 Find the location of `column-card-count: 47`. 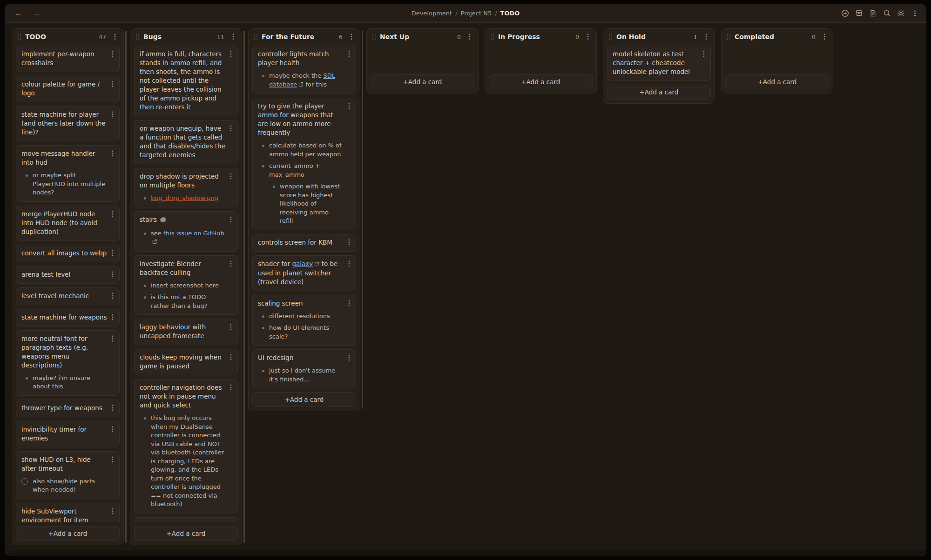

column-card-count: 47 is located at coordinates (102, 37).